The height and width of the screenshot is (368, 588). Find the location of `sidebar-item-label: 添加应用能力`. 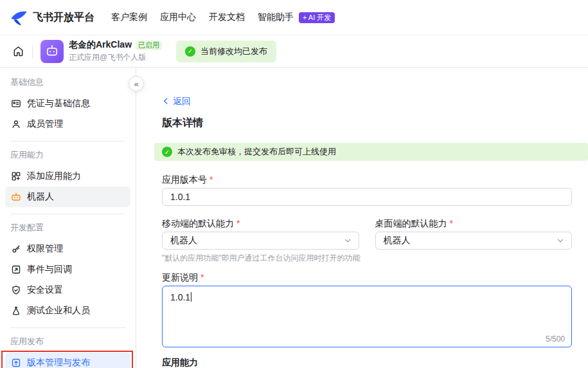

sidebar-item-label: 添加应用能力 is located at coordinates (54, 176).